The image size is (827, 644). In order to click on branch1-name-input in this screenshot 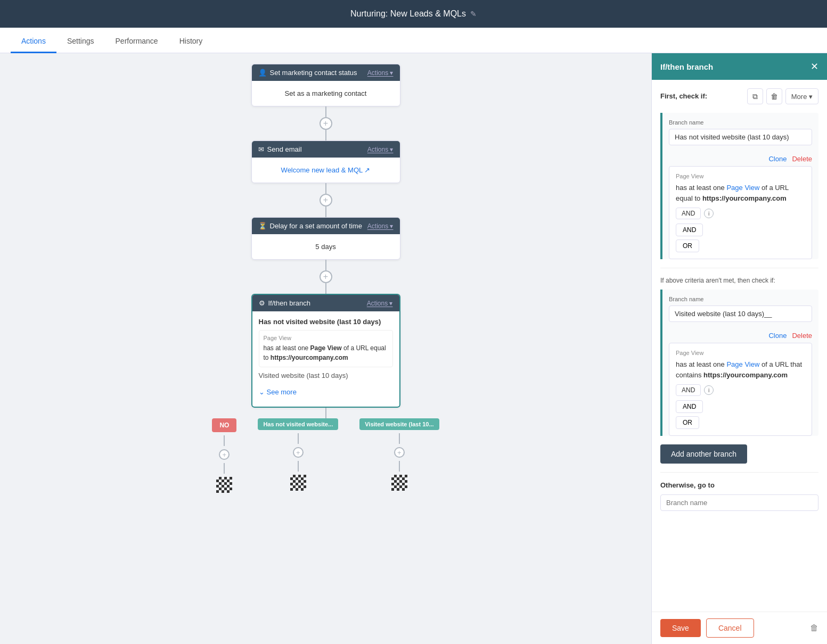, I will do `click(740, 137)`.